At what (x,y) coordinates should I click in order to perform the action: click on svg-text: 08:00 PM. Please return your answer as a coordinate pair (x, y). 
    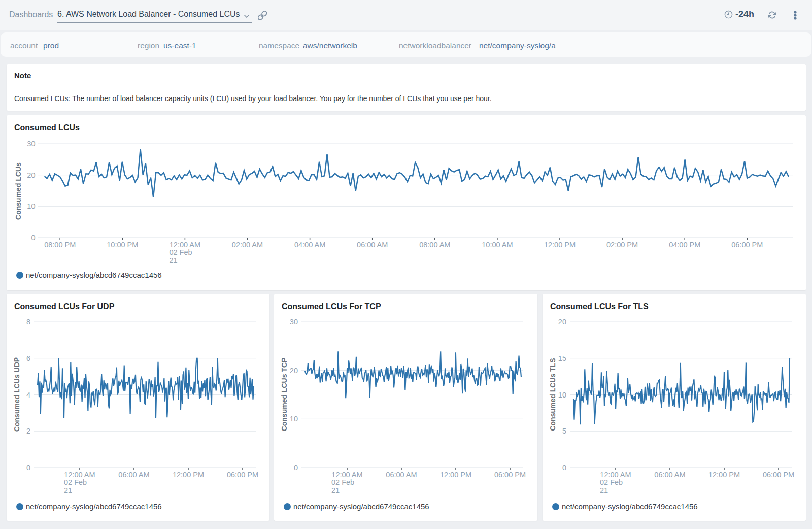
    Looking at the image, I should click on (60, 245).